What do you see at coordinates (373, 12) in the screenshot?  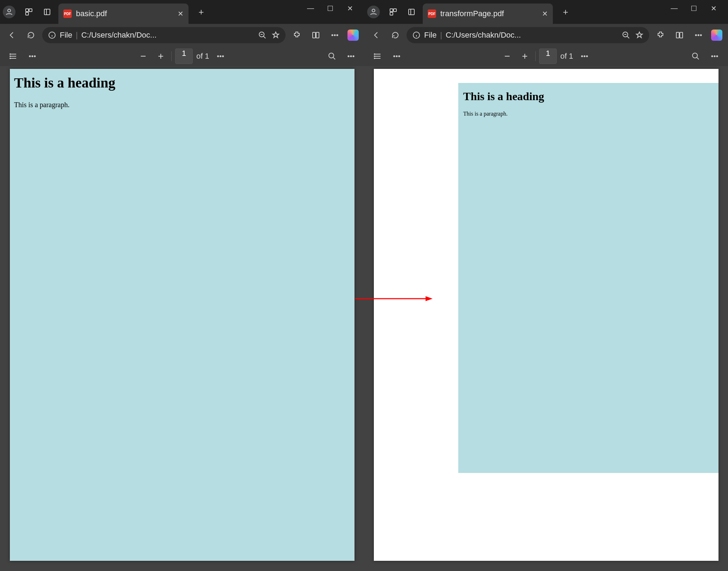 I see `person-icon` at bounding box center [373, 12].